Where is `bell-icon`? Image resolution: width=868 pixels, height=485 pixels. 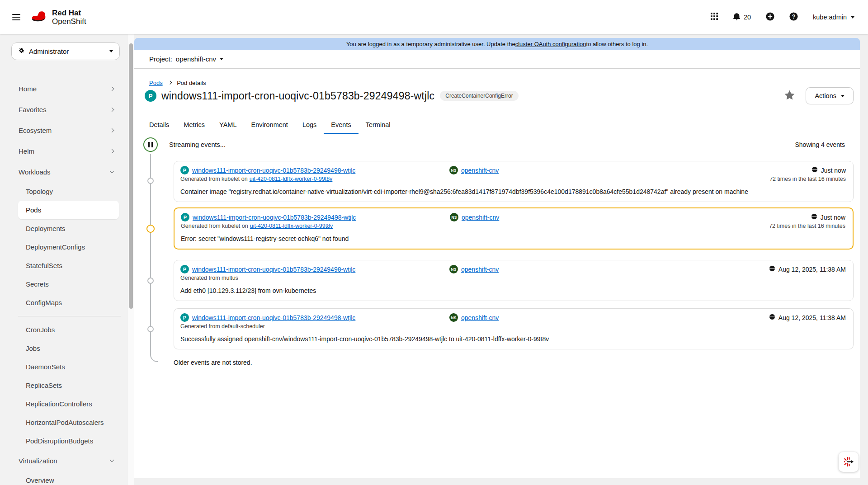
bell-icon is located at coordinates (737, 17).